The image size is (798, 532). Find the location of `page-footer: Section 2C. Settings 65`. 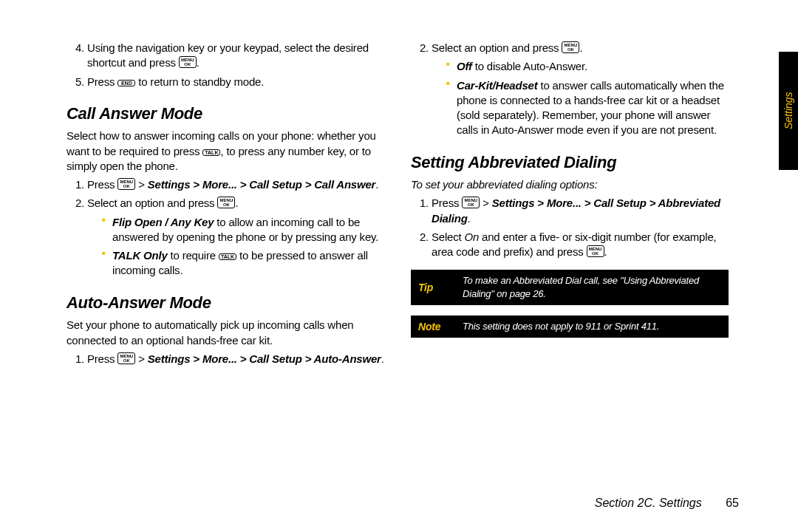

page-footer: Section 2C. Settings 65 is located at coordinates (666, 503).